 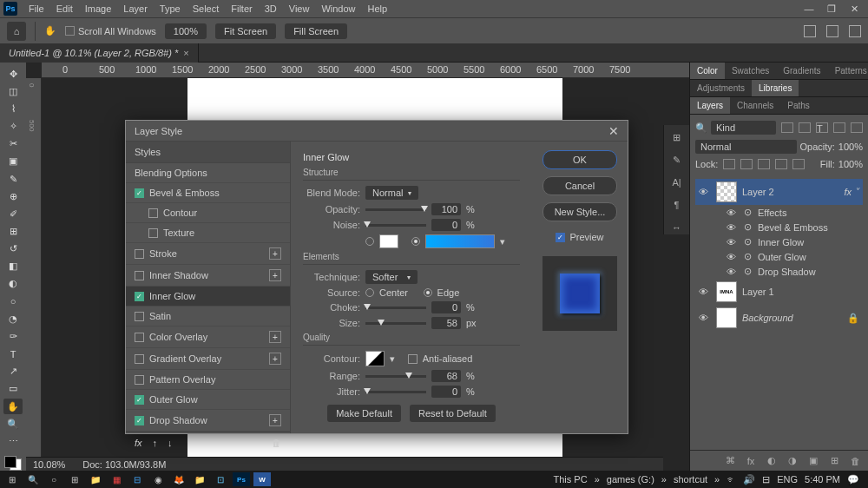 I want to click on technique-dropdown: Softer, so click(x=391, y=277).